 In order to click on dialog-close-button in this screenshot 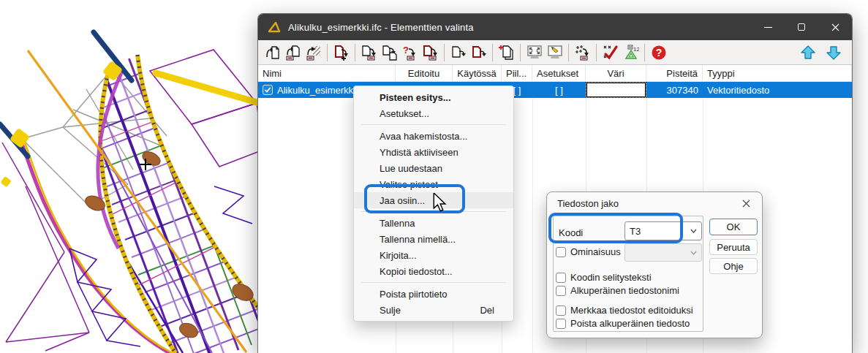, I will do `click(746, 203)`.